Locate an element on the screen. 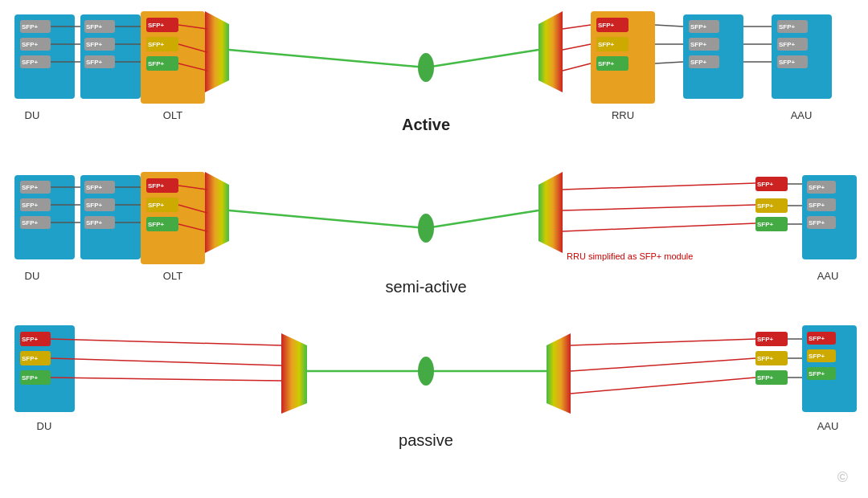 The height and width of the screenshot is (498, 868). olt-label-1: OLT is located at coordinates (173, 116).